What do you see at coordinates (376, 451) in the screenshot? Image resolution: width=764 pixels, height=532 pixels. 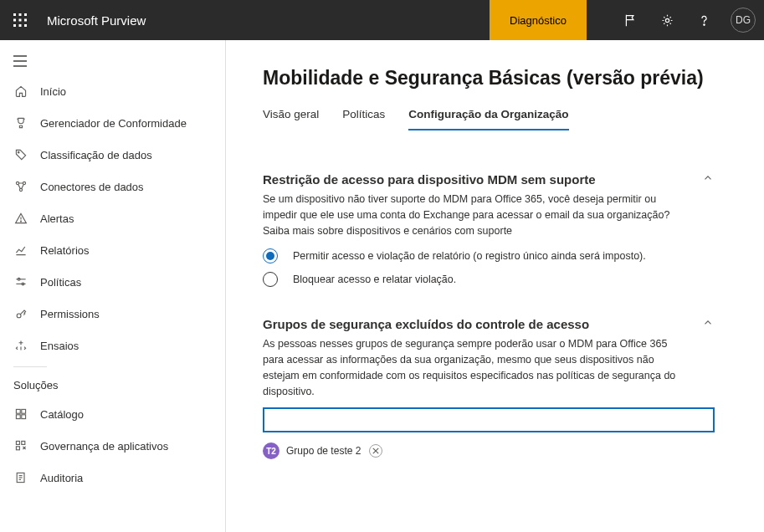 I see `chip-remove-icon` at bounding box center [376, 451].